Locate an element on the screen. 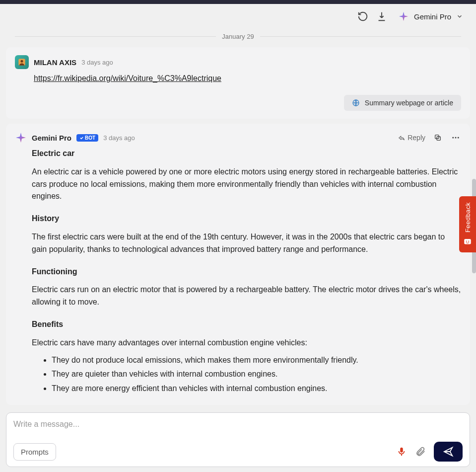 This screenshot has width=476, height=472. bullet-list: They do not produce local emissions, whi… is located at coordinates (246, 375).